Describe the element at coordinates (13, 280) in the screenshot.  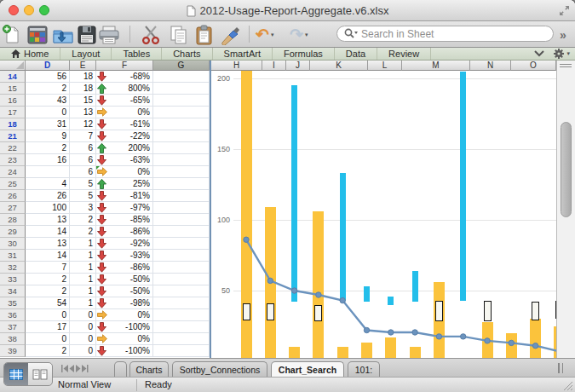
I see `row-header-33: 33` at that location.